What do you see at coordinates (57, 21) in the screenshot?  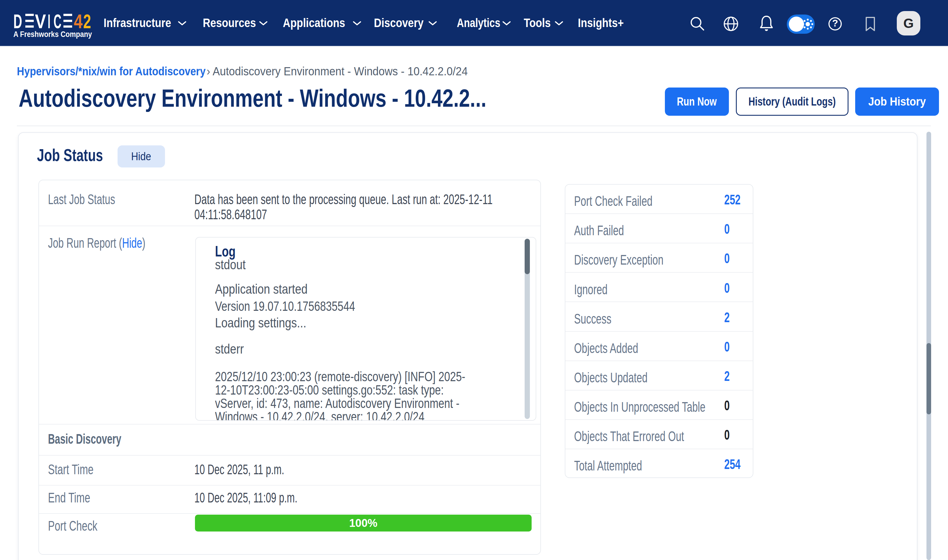 I see `svg-text: C` at bounding box center [57, 21].